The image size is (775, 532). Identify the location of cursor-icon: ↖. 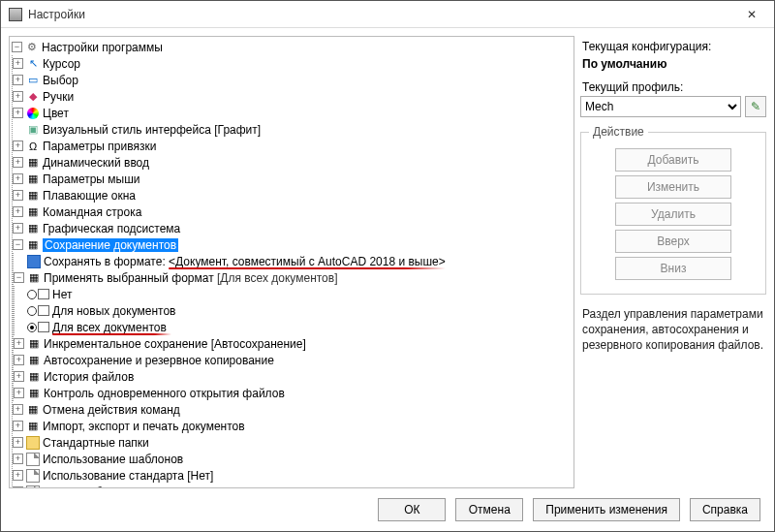
(33, 64).